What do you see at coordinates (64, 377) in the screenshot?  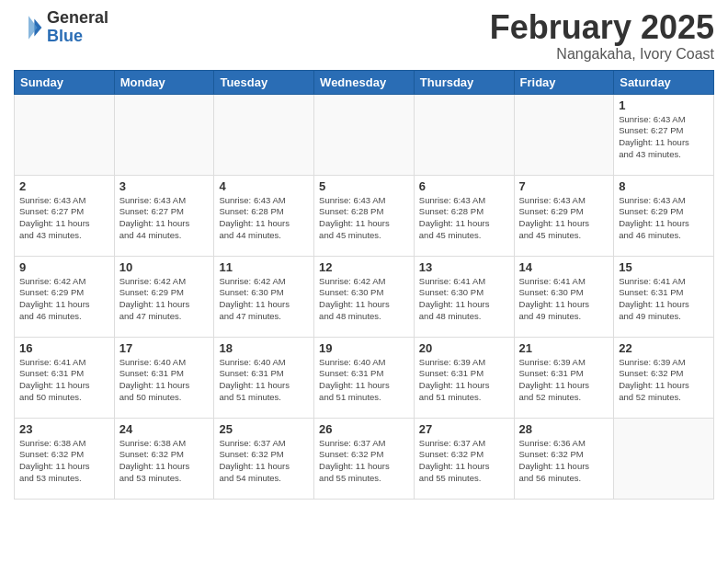 I see `calendar-cell: 16Sunrise: 6:41 AM Sunset: 6:31 PM Dayli…` at bounding box center [64, 377].